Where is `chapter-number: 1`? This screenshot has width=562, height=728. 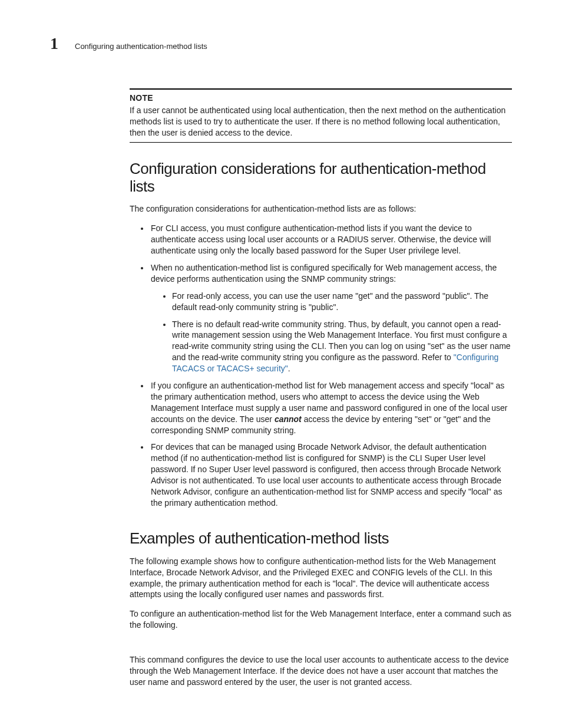
chapter-number: 1 is located at coordinates (54, 44).